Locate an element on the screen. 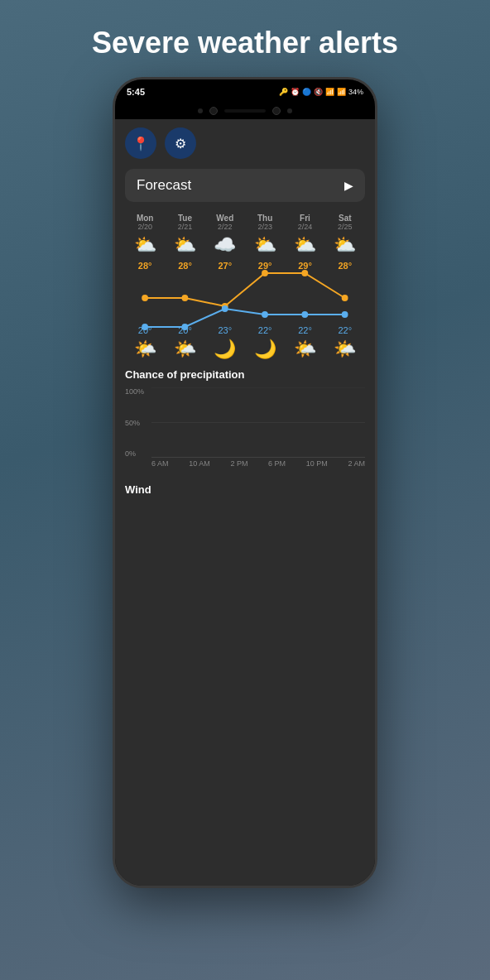 Image resolution: width=490 pixels, height=980 pixels. wifi-icon: 📶 is located at coordinates (329, 92).